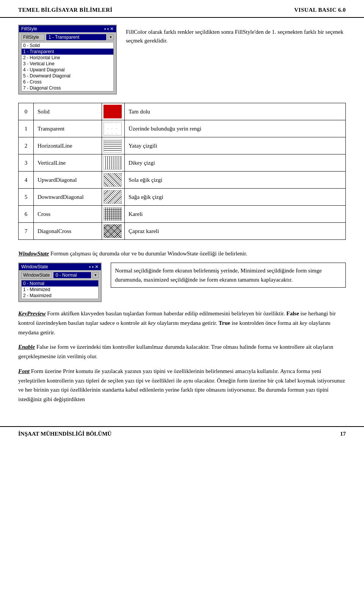  What do you see at coordinates (182, 146) in the screenshot?
I see `table-row: 2 HorizontalLine Yatay çizgili` at bounding box center [182, 146].